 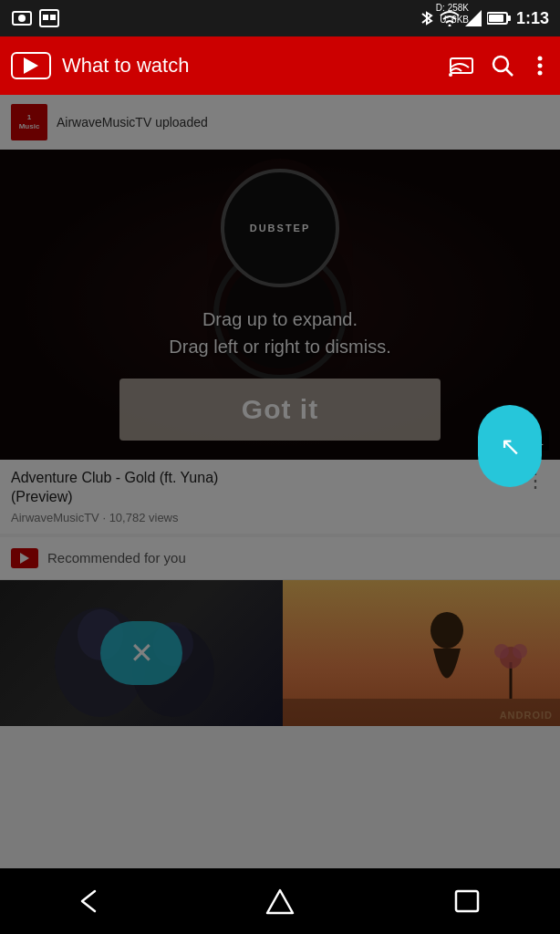 What do you see at coordinates (22, 18) in the screenshot?
I see `screenshot-icon` at bounding box center [22, 18].